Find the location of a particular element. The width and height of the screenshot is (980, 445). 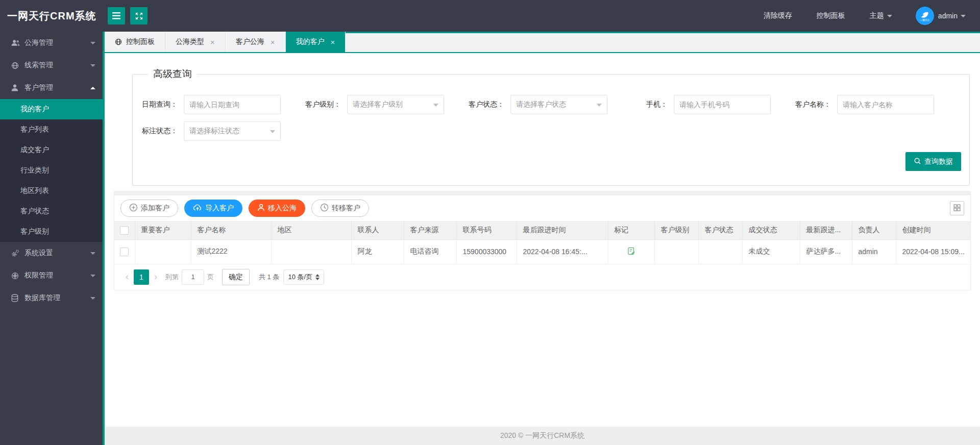

col-status: 客户状态 is located at coordinates (720, 230).